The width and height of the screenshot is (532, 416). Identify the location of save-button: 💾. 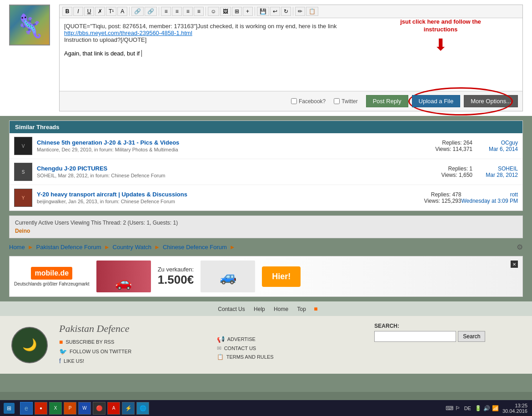
(263, 11).